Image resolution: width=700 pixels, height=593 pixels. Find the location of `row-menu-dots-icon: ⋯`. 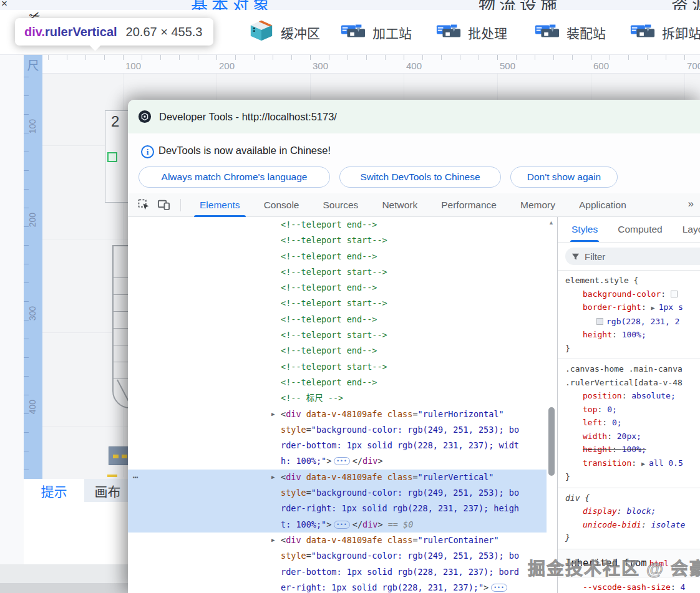

row-menu-dots-icon: ⋯ is located at coordinates (136, 478).